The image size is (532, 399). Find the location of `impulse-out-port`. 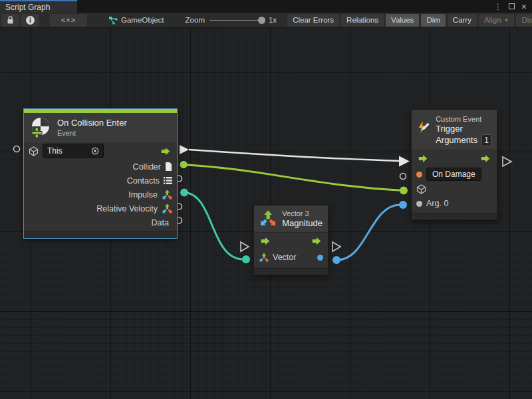

impulse-out-port is located at coordinates (184, 193).